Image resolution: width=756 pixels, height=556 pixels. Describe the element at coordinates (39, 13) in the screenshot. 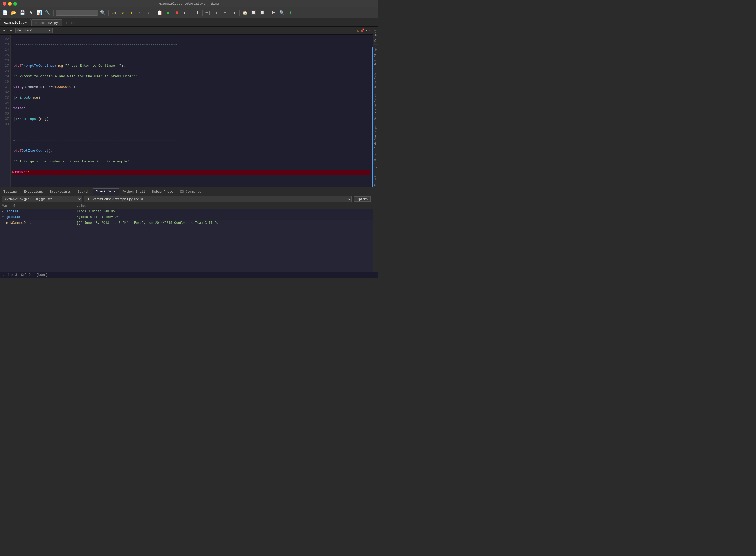

I see `tools-button: 📊` at that location.